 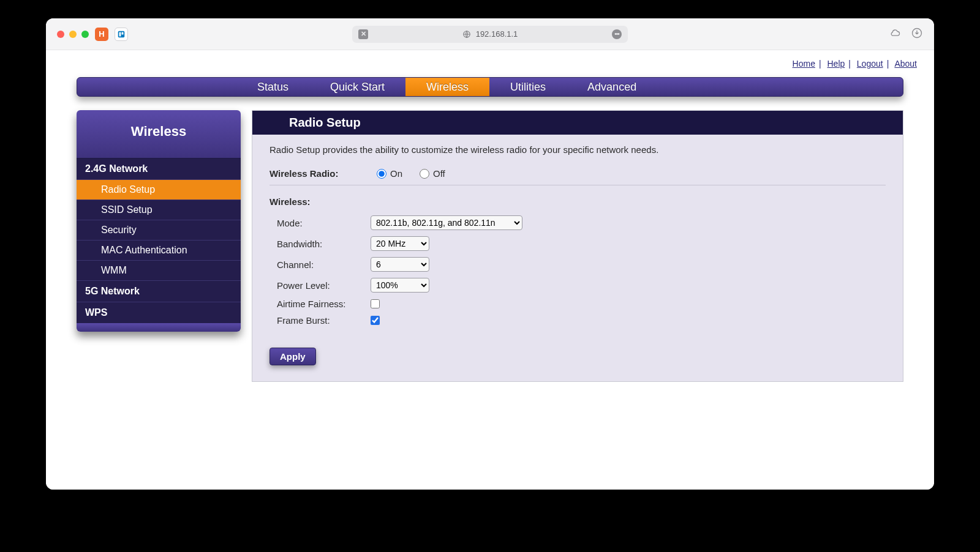 I want to click on header-links: Home| Help| Logout| About, so click(x=490, y=64).